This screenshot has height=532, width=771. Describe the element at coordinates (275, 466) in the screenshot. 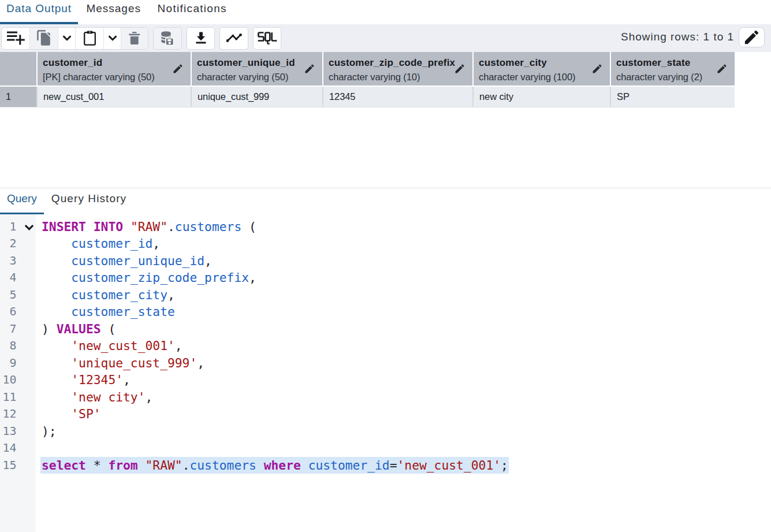

I see `selected-text: select * from "RAW".customers where cust…` at that location.